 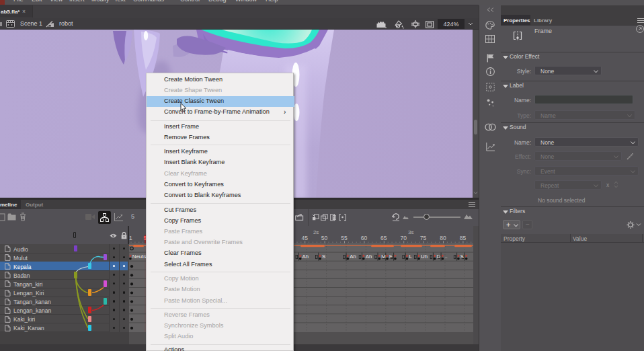 I want to click on svg-text: 2s, so click(x=316, y=233).